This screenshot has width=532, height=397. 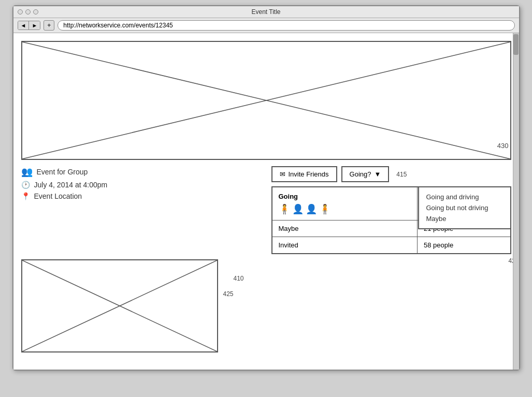 I want to click on rsvp-dropdown-menu: Going and driving Going but not driving …, so click(x=465, y=208).